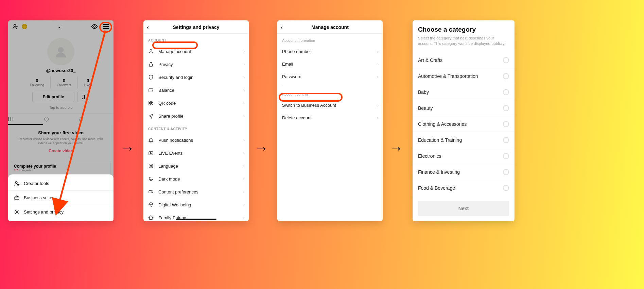 The width and height of the screenshot is (644, 289). What do you see at coordinates (464, 108) in the screenshot?
I see `category-beauty: Beauty` at bounding box center [464, 108].